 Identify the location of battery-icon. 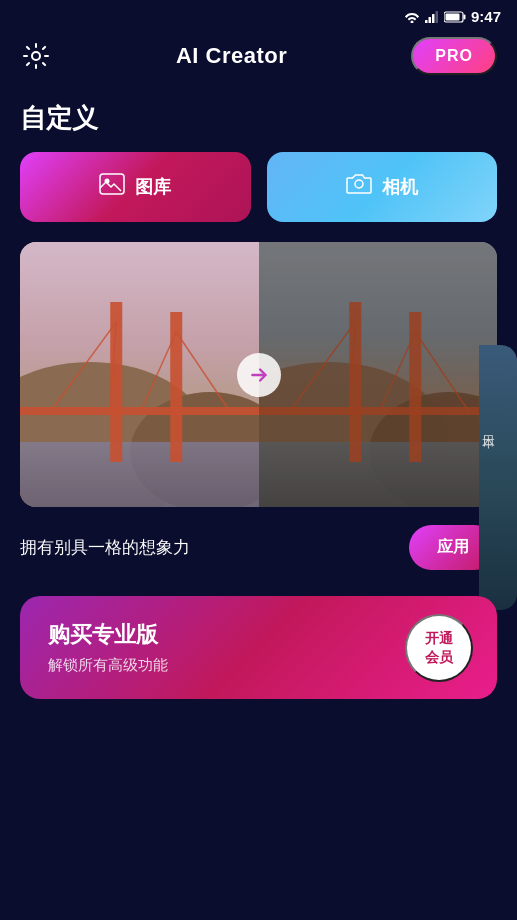
(455, 17).